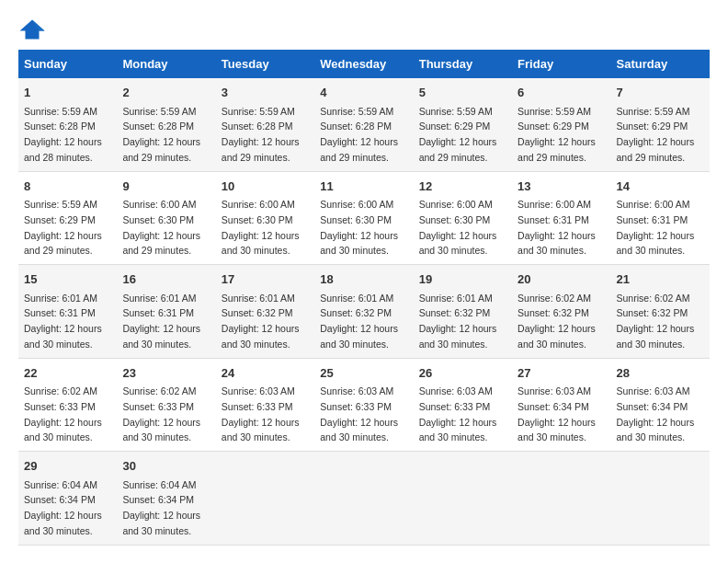  What do you see at coordinates (165, 466) in the screenshot?
I see `day-number: 30` at bounding box center [165, 466].